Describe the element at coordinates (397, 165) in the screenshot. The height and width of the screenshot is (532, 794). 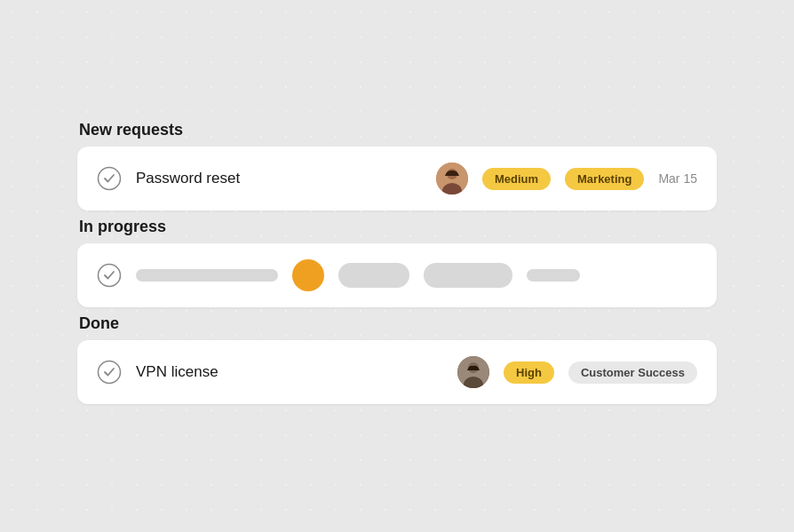
I see `section-new-requests: New requests Password reset Medium Marke…` at that location.